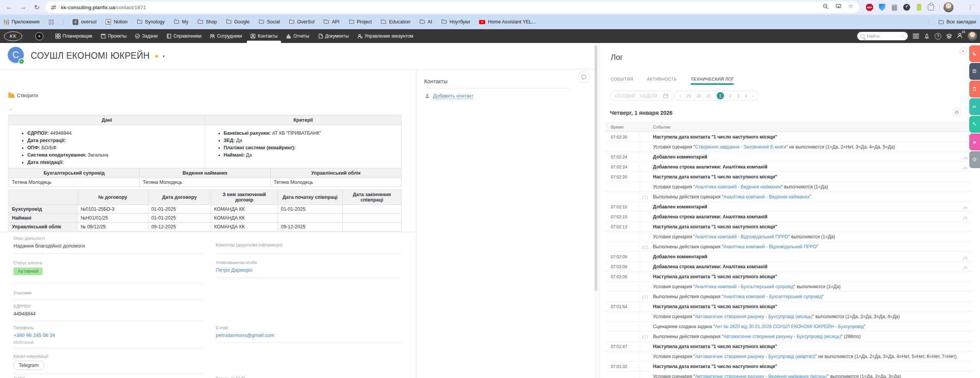 This screenshot has height=378, width=980. Describe the element at coordinates (23, 7) in the screenshot. I see `forward-icon: →` at that location.